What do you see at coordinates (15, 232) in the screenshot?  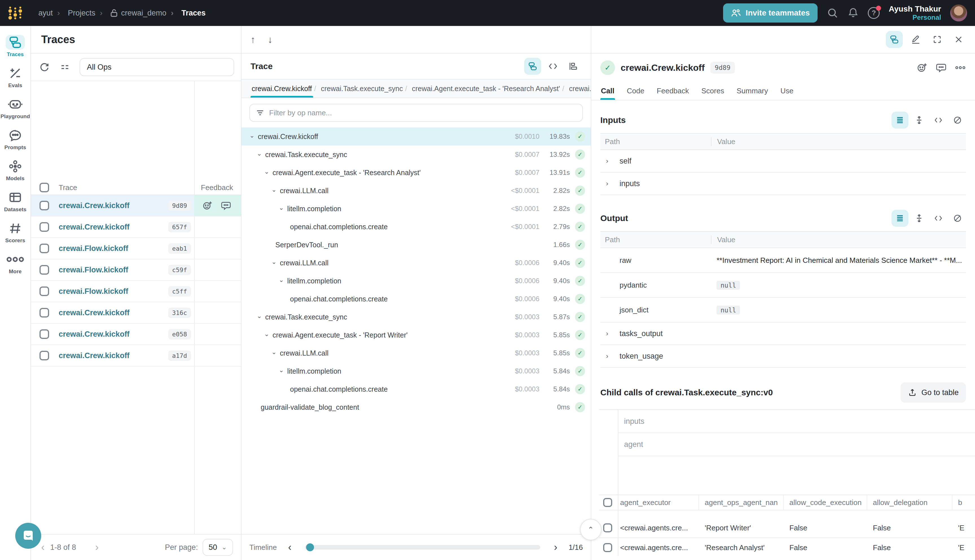 I see `sidebar-item-scorers: Scorers` at bounding box center [15, 232].